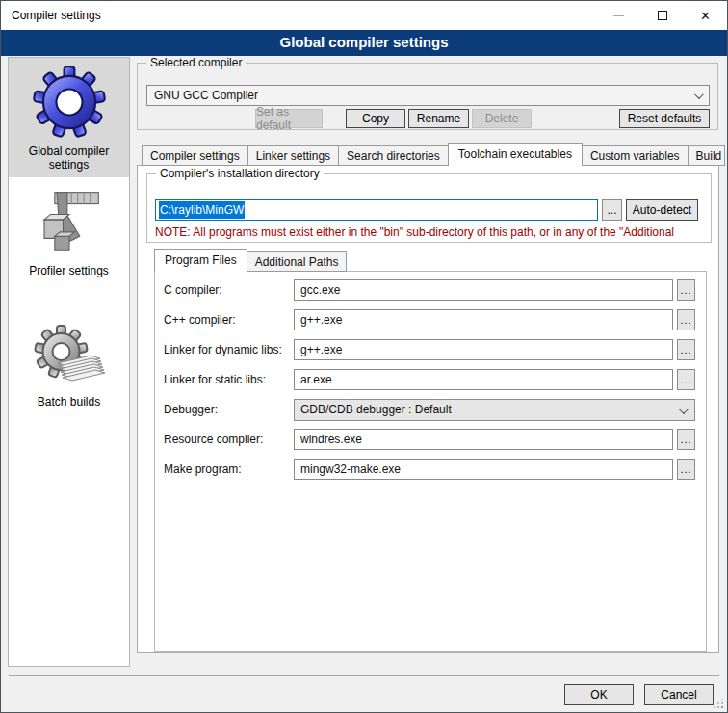  What do you see at coordinates (200, 260) in the screenshot?
I see `tab-program-files: Program Files` at bounding box center [200, 260].